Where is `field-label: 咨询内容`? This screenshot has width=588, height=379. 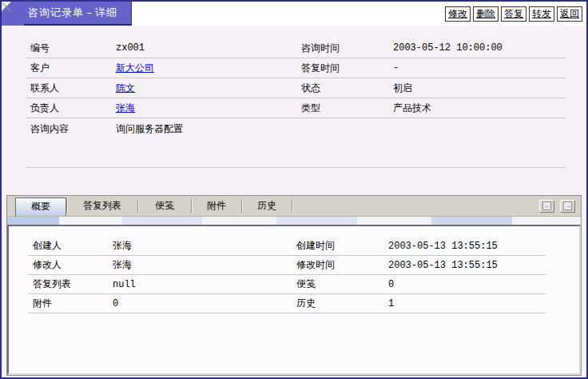 field-label: 咨询内容 is located at coordinates (69, 143).